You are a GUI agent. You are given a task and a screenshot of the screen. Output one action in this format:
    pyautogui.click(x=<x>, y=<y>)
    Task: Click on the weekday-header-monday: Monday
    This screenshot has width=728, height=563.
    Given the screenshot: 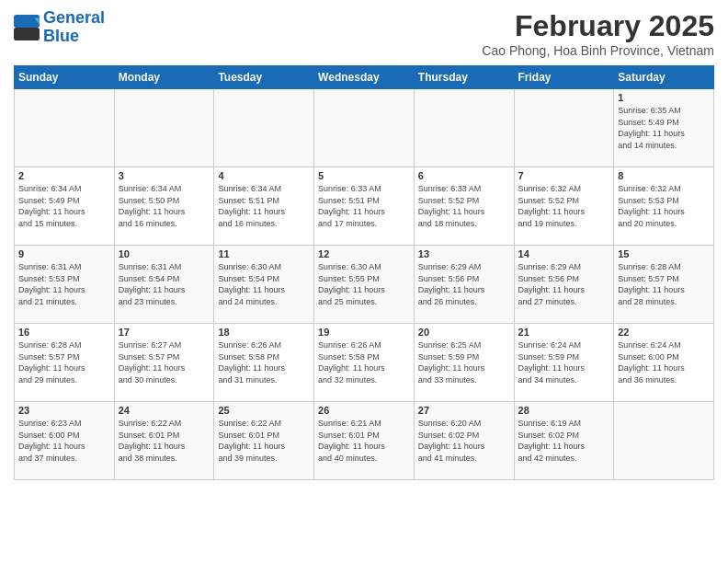 What is the action you would take?
    pyautogui.click(x=164, y=77)
    